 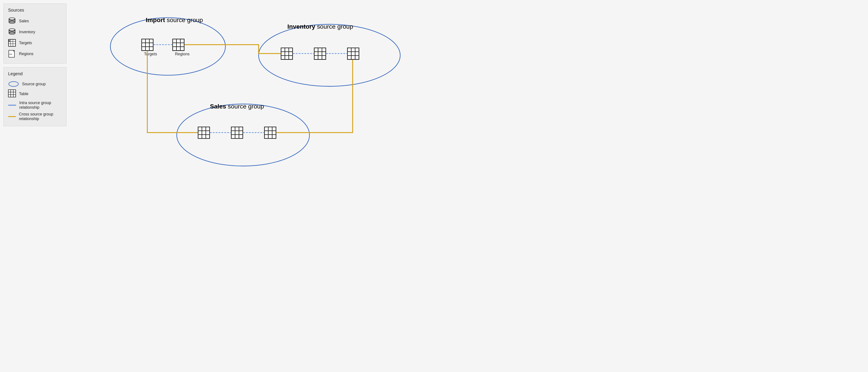 What do you see at coordinates (11, 54) in the screenshot?
I see `svg-text: csv` at bounding box center [11, 54].